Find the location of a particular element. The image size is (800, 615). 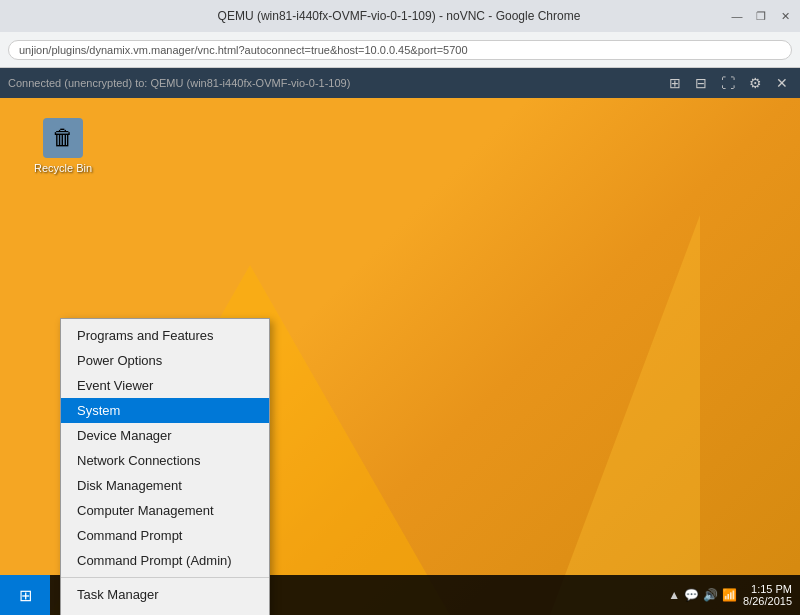

browser-title: QEMU (win81-i440fx-OVMF-vio-0-1-109) - n… is located at coordinates (399, 16).